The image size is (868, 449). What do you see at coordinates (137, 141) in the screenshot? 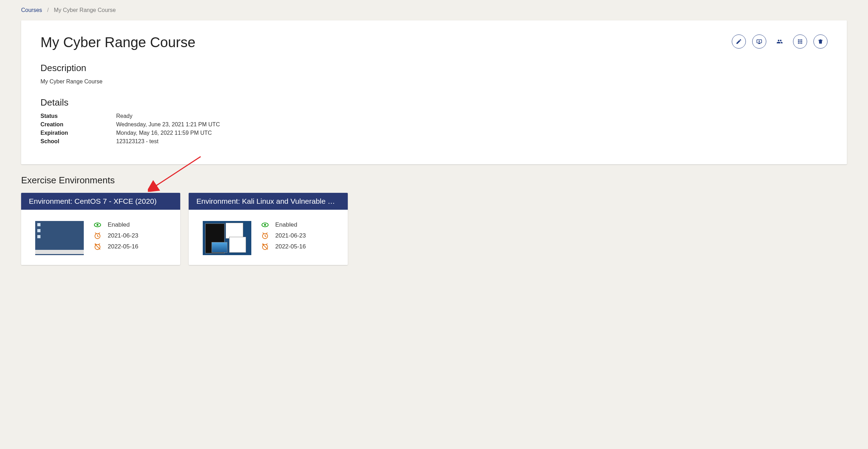
I see `detail-value: 123123123 - test` at bounding box center [137, 141].